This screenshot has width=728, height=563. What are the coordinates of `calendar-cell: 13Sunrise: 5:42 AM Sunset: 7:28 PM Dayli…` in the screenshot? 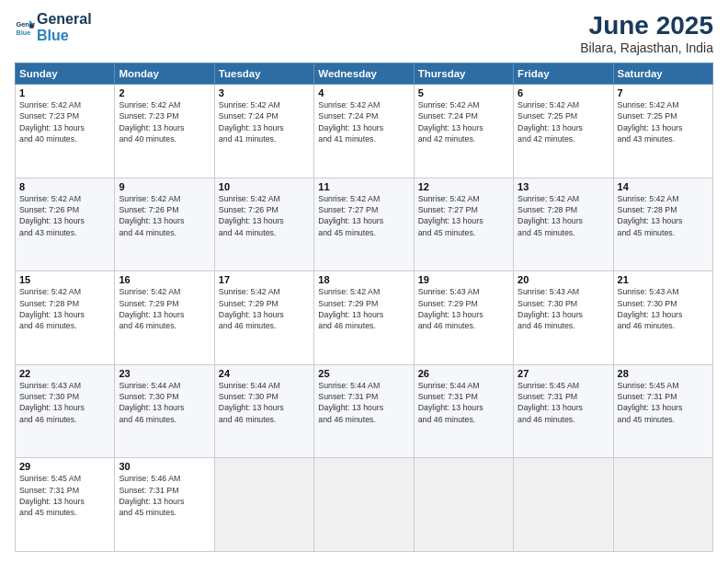 It's located at (563, 224).